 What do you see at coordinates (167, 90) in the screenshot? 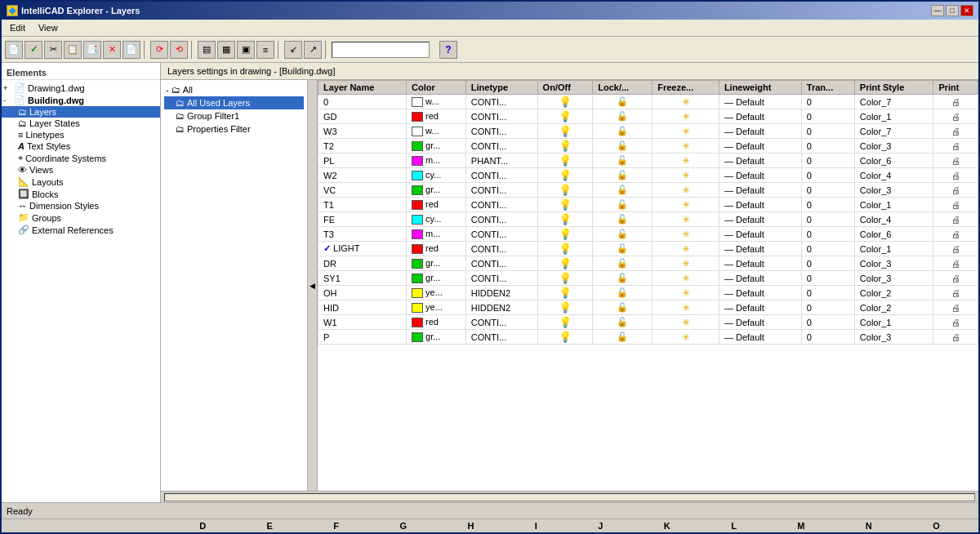
I see `expand-all-icon: -` at bounding box center [167, 90].